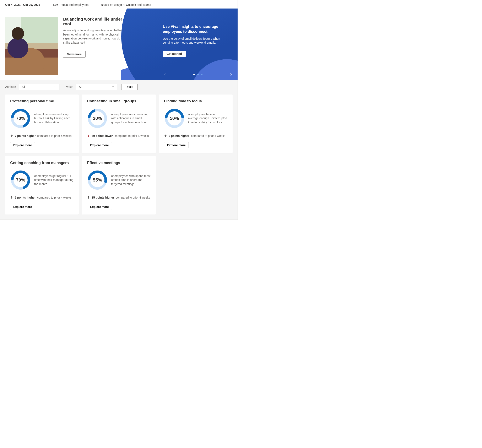  Describe the element at coordinates (119, 118) in the screenshot. I see `metric-row: 20% of employees are connecting with col…` at that location.